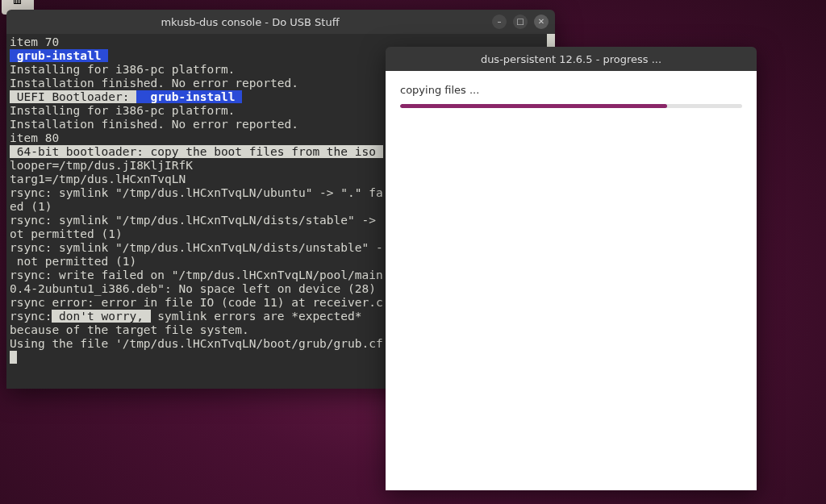  Describe the element at coordinates (73, 97) in the screenshot. I see `uefi-bootloader-label: UEFI Bootloader:` at that location.